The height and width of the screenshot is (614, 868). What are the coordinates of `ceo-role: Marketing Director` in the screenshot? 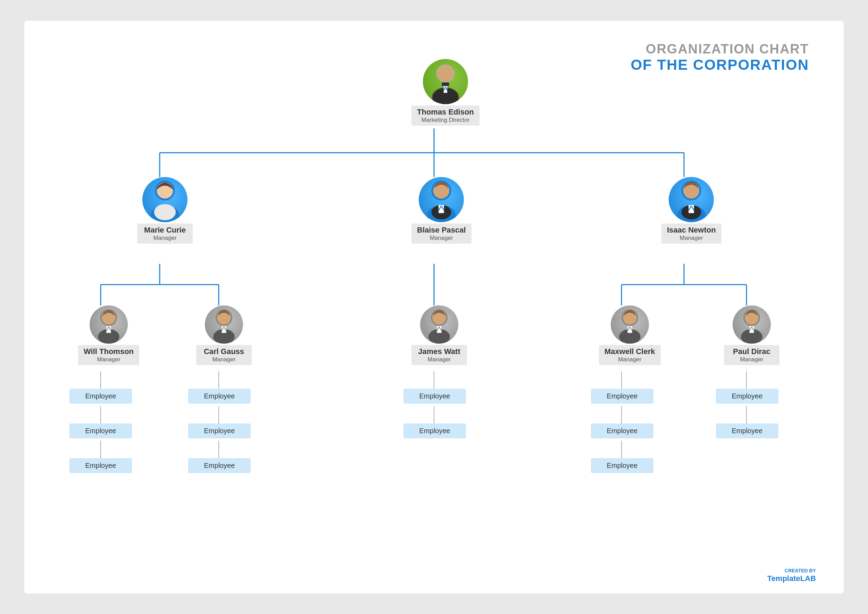 It's located at (446, 120).